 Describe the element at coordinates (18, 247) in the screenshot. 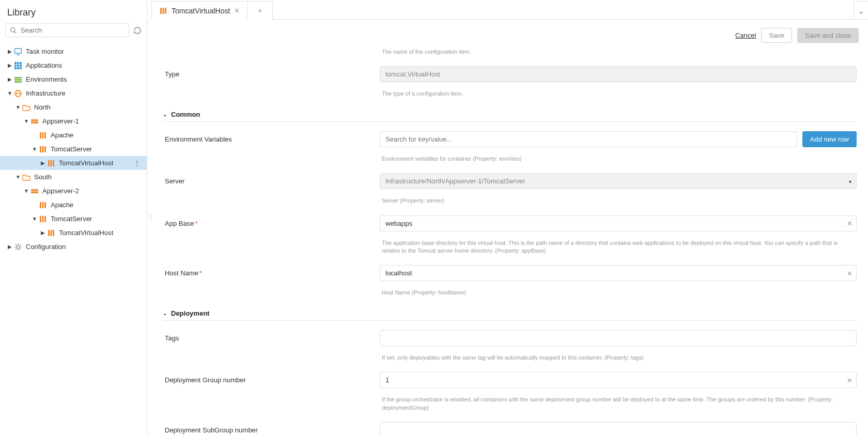

I see `gear-icon` at that location.